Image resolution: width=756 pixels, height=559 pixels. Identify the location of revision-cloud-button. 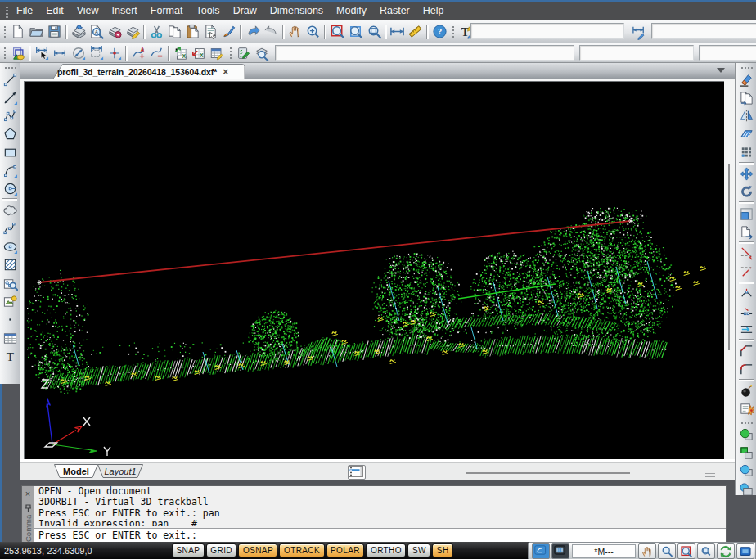
(10, 211).